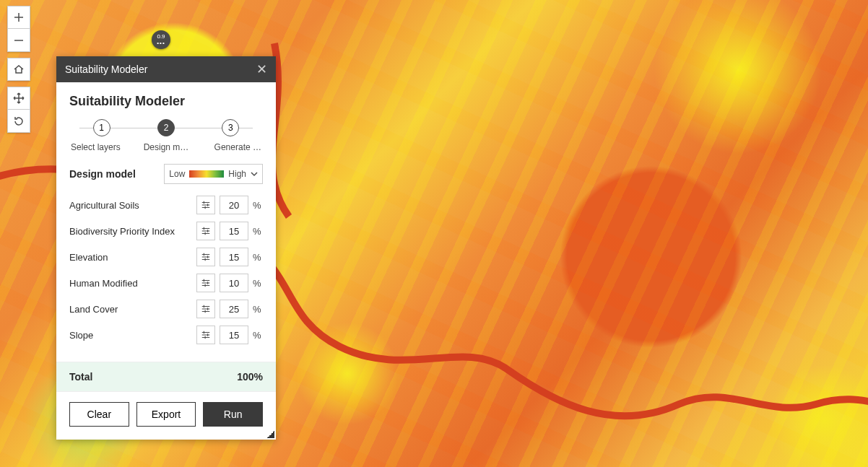  What do you see at coordinates (166, 257) in the screenshot?
I see `criteria-row: Elevation %` at bounding box center [166, 257].